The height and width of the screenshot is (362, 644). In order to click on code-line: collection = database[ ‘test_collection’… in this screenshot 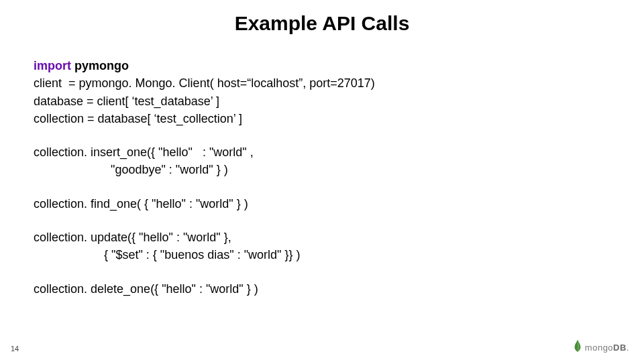, I will do `click(322, 119)`.